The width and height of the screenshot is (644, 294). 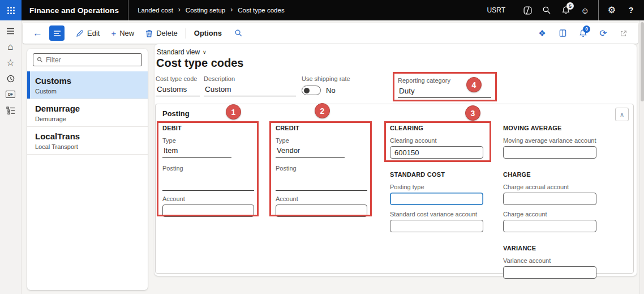 I want to click on favorites-button: ☆, so click(x=11, y=62).